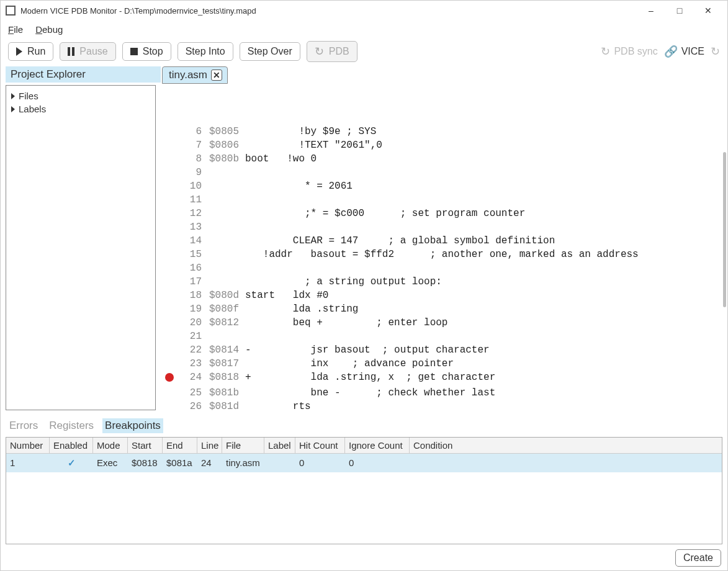 Image resolution: width=728 pixels, height=571 pixels. What do you see at coordinates (243, 446) in the screenshot?
I see `column-header: File` at bounding box center [243, 446].